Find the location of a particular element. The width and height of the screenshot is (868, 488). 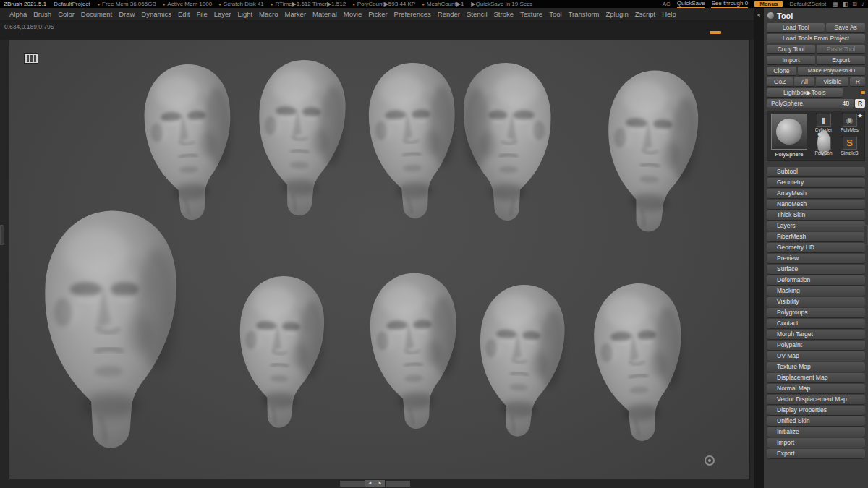

subpalette-row: Morph Target is located at coordinates (816, 334).